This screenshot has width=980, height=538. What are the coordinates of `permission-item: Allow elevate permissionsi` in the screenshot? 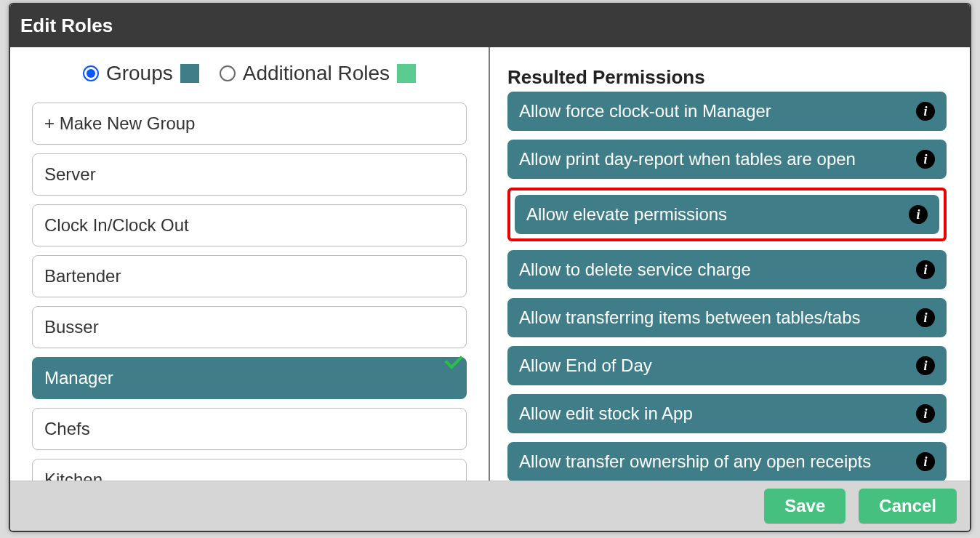 It's located at (727, 214).